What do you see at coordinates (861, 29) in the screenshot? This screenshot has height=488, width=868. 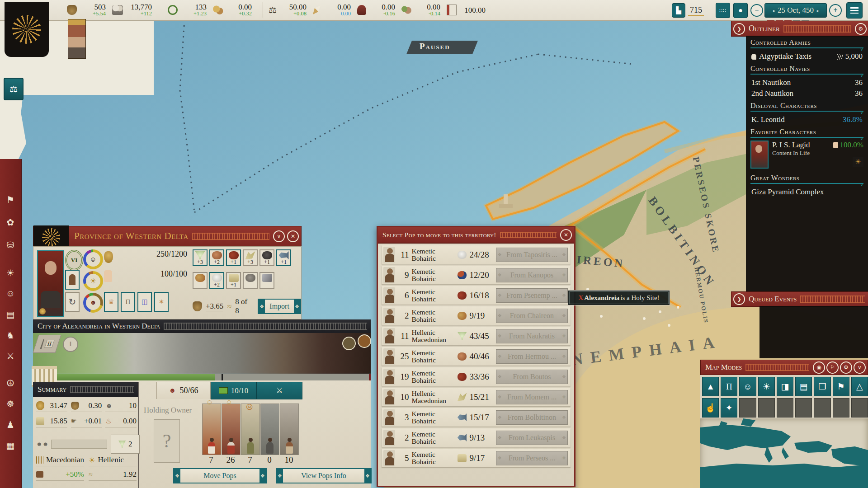 I see `outliner-settings-button: ⚙` at bounding box center [861, 29].